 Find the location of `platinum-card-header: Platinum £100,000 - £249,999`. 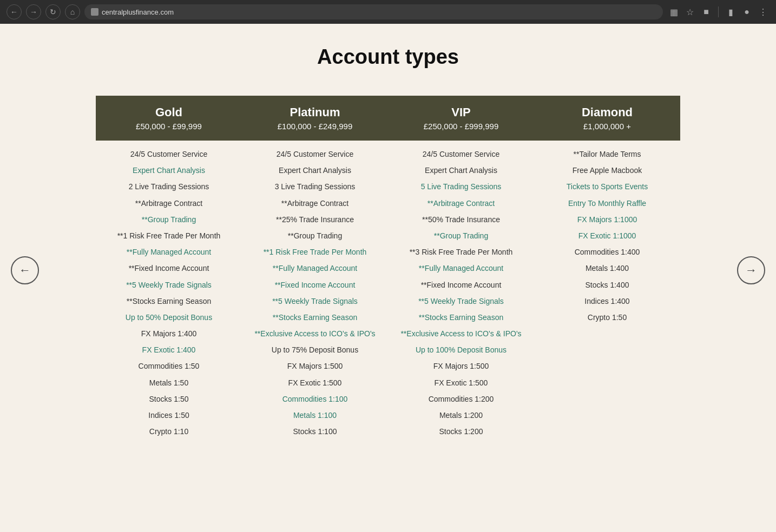

platinum-card-header: Platinum £100,000 - £249,999 is located at coordinates (315, 118).